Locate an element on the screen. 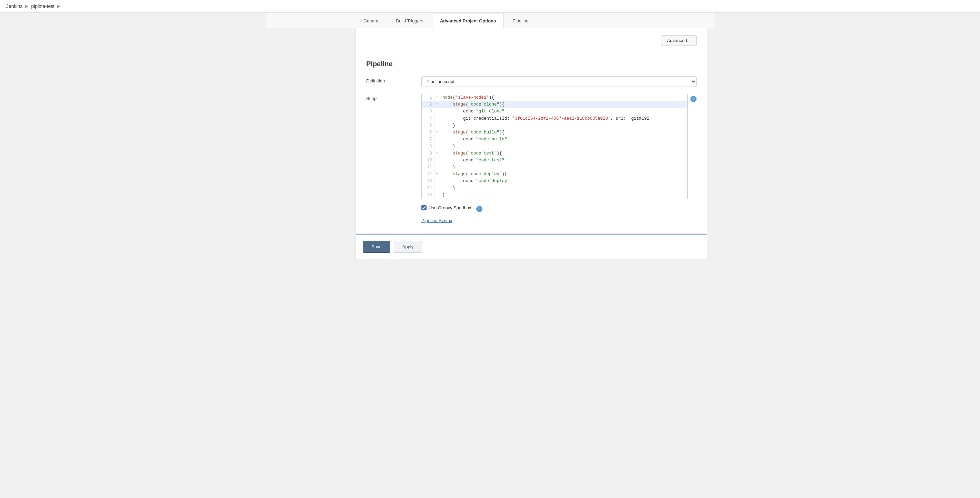 This screenshot has height=498, width=980. save-button: Save is located at coordinates (377, 247).